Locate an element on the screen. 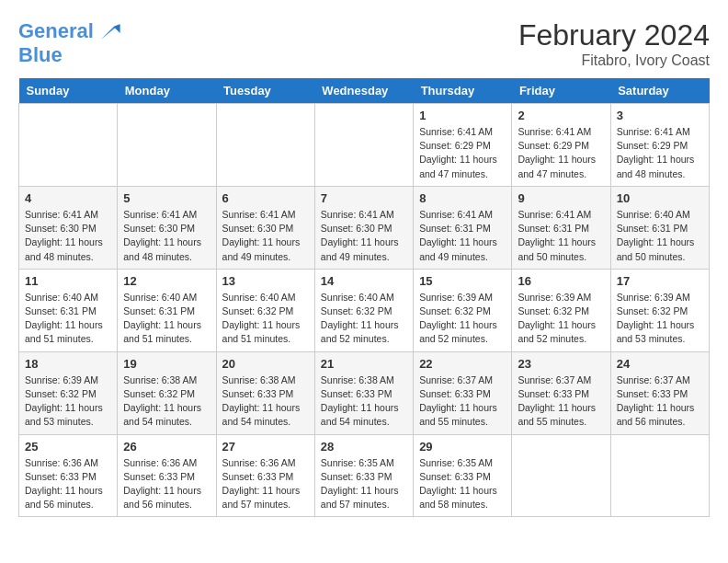 Image resolution: width=728 pixels, height=563 pixels. calendar-cell: 29Sunrise: 6:35 AM Sunset: 6:33 PM Dayli… is located at coordinates (463, 476).